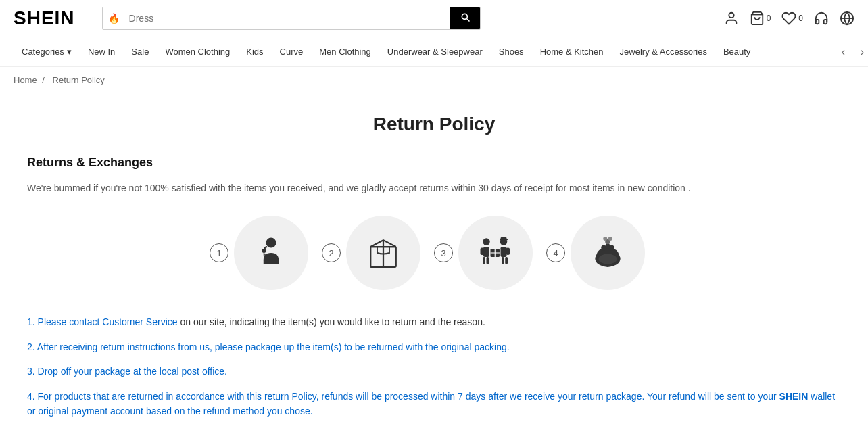  I want to click on nav-curve: Curve, so click(292, 51).